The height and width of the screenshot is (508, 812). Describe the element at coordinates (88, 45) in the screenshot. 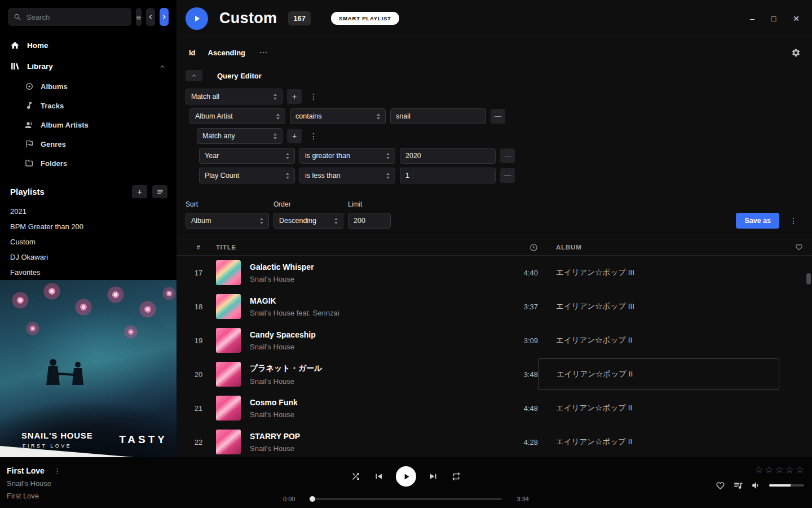

I see `sidebar-item-home: Home` at that location.